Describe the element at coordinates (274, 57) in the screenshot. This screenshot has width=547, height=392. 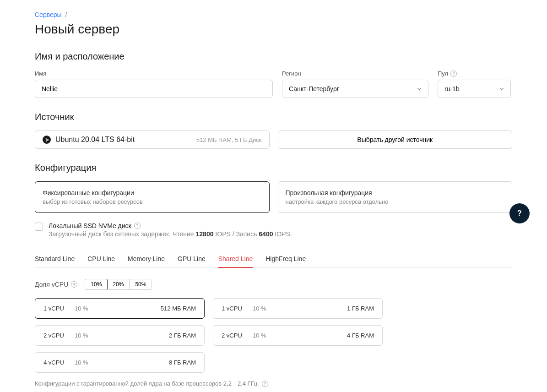
I see `section-name-location: Имя и расположение` at that location.